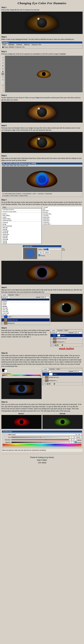  Describe the element at coordinates (23, 166) in the screenshot. I see `menu-window-2: Window` at that location.